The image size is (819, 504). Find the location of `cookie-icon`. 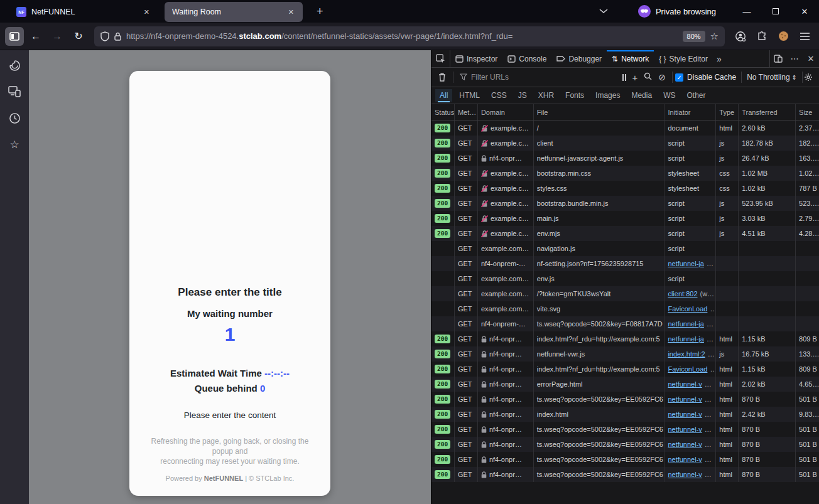

cookie-icon is located at coordinates (783, 36).